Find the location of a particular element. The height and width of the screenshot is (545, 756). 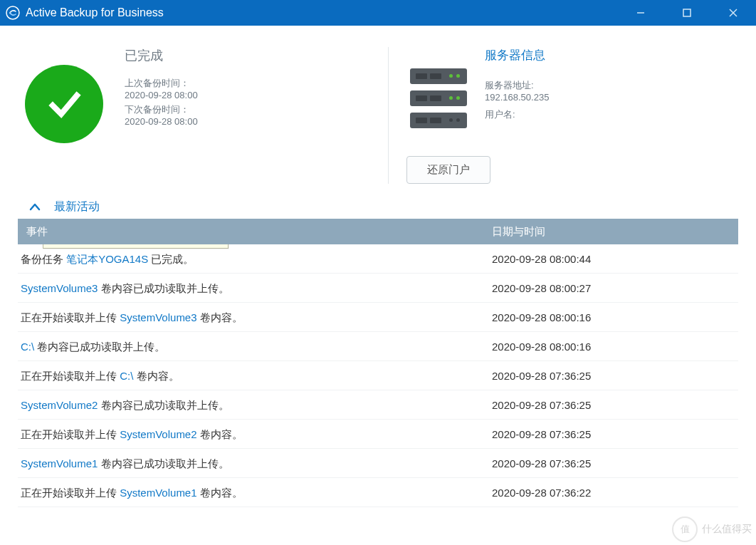

watermark: 值 什么值得买 is located at coordinates (712, 529).